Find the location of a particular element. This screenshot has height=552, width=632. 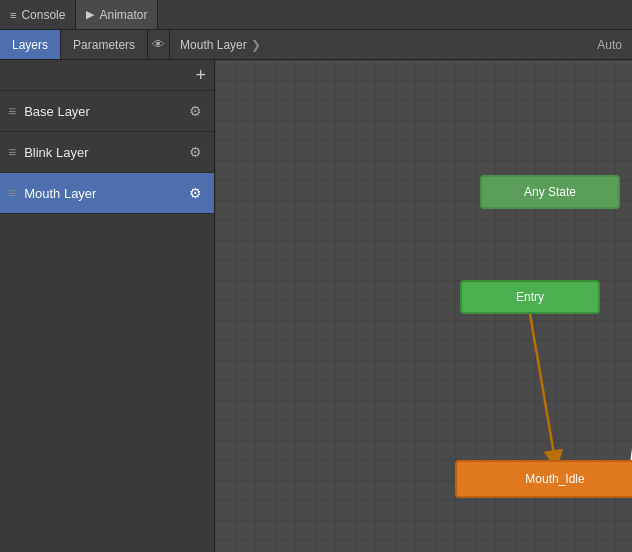

breadcrumb: Mouth Layer ❯ is located at coordinates (378, 45).